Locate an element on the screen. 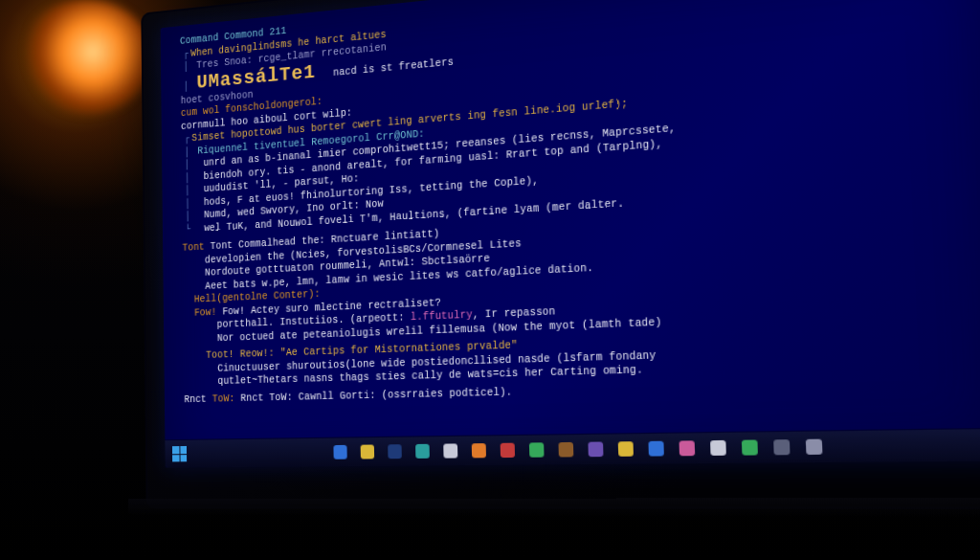 The width and height of the screenshot is (980, 560). laptop-base is located at coordinates (554, 507).